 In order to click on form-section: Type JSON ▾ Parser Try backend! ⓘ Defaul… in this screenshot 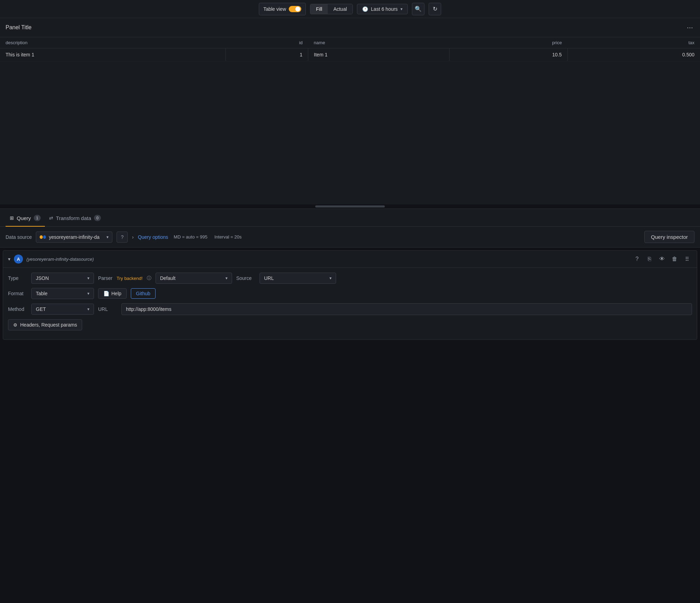, I will do `click(350, 304)`.